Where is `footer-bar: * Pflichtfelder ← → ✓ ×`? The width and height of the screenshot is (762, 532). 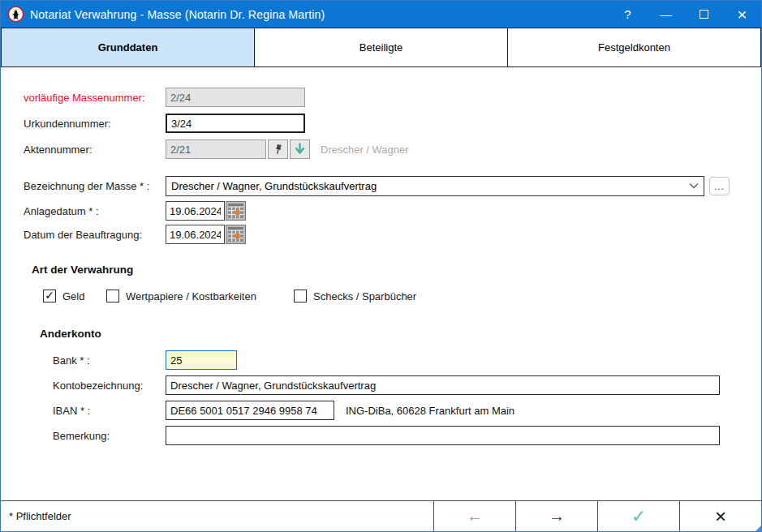 footer-bar: * Pflichtfelder ← → ✓ × is located at coordinates (381, 516).